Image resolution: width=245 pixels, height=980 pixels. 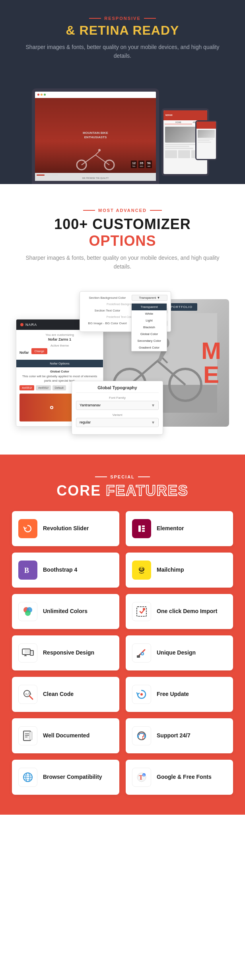 What do you see at coordinates (187, 611) in the screenshot?
I see `demo-title: One click Demo Import` at bounding box center [187, 611].